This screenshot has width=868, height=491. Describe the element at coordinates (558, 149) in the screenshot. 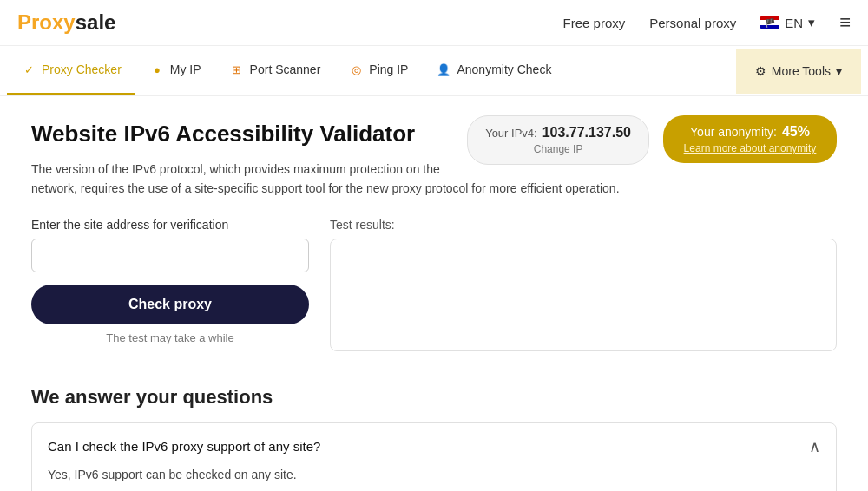

I see `change-ip-link: Change IP` at that location.